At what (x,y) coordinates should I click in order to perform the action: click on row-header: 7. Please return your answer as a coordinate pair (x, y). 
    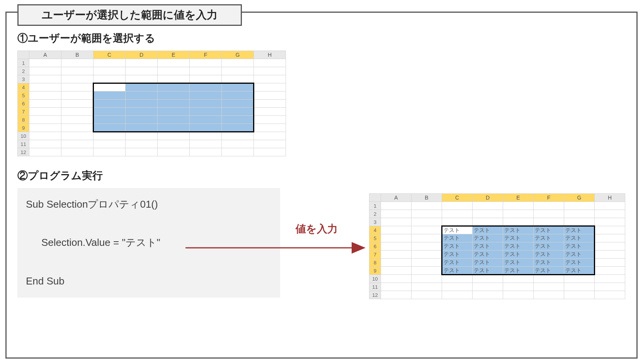
    Looking at the image, I should click on (375, 255).